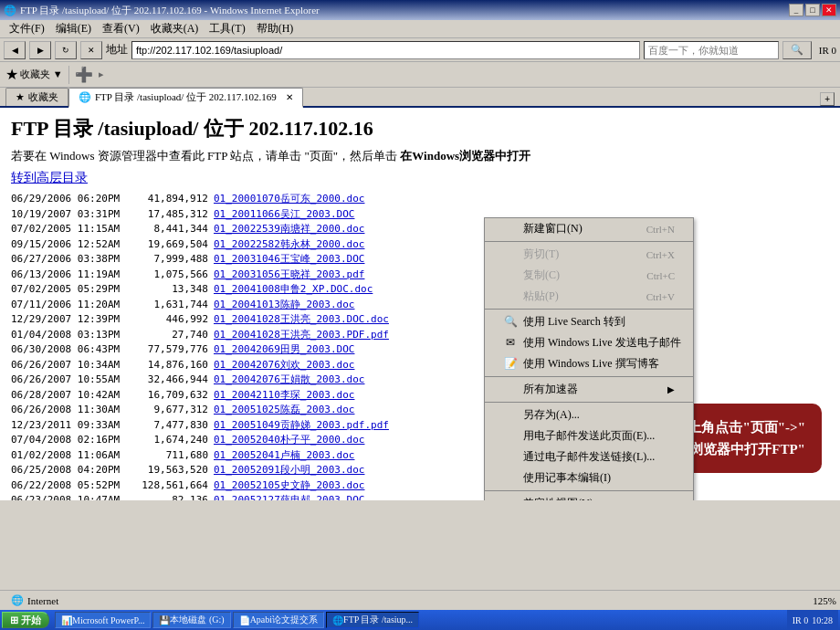 Image resolution: width=840 pixels, height=630 pixels. I want to click on back-button: ◀, so click(15, 50).